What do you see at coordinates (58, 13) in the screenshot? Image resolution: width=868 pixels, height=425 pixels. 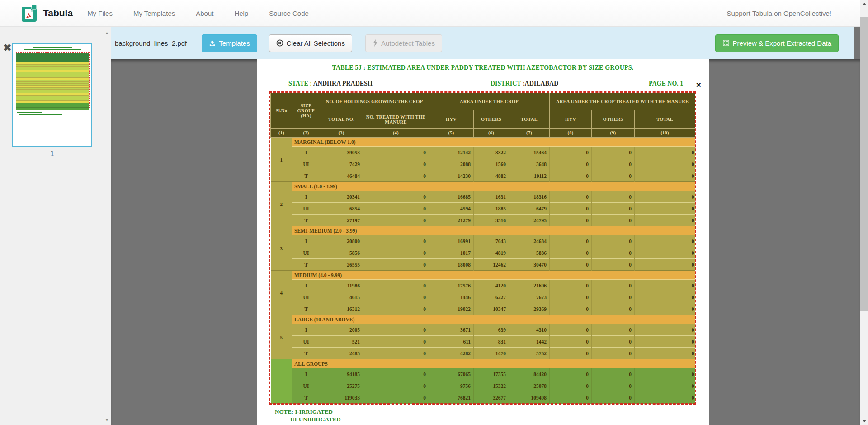 I see `brand-title: Tabula` at bounding box center [58, 13].